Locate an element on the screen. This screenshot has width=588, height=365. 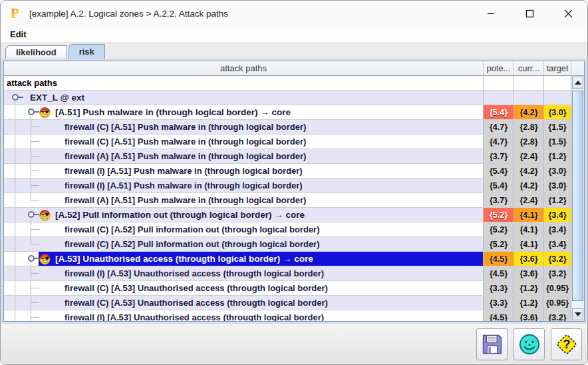
cell-target is located at coordinates (557, 97).